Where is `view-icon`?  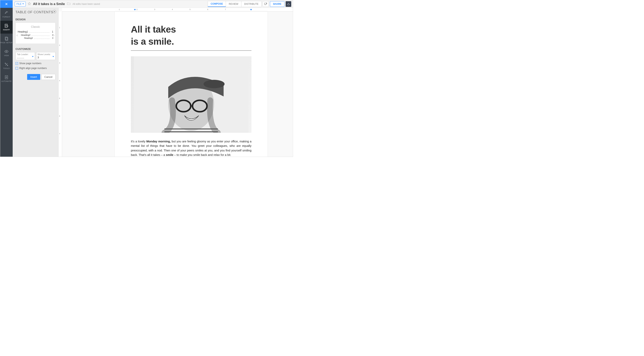 view-icon is located at coordinates (6, 52).